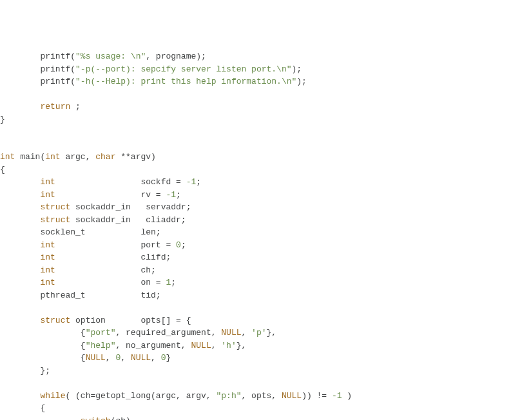 Image resolution: width=531 pixels, height=420 pixels. Describe the element at coordinates (45, 371) in the screenshot. I see `token-punct: };` at that location.